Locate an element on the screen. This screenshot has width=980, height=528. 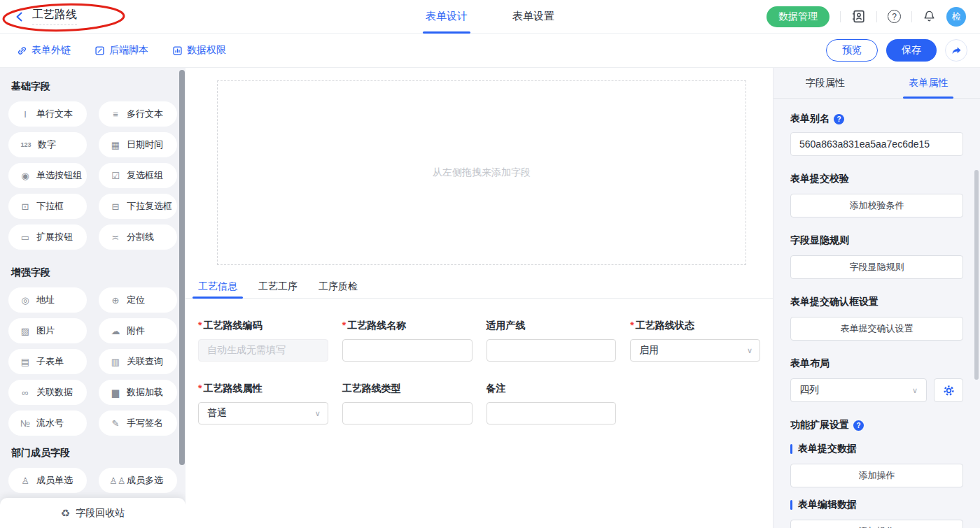
accent-bar is located at coordinates (791, 449).